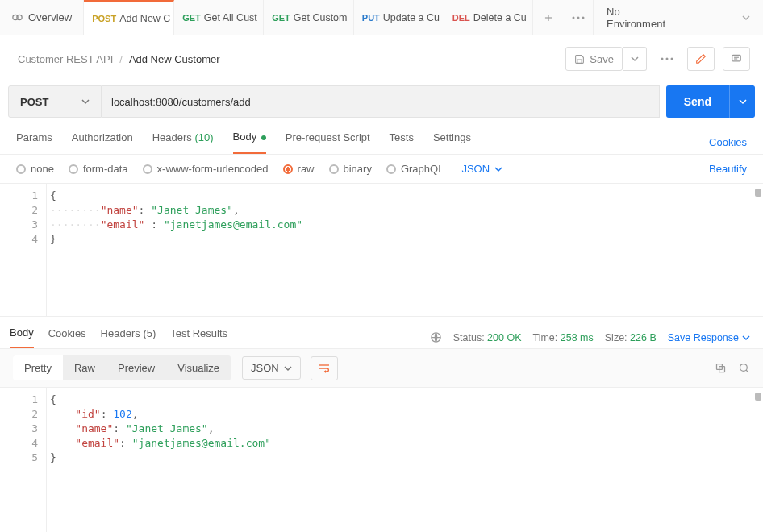 This screenshot has height=532, width=763. Describe the element at coordinates (324, 368) in the screenshot. I see `wrap-lines-button` at that location.